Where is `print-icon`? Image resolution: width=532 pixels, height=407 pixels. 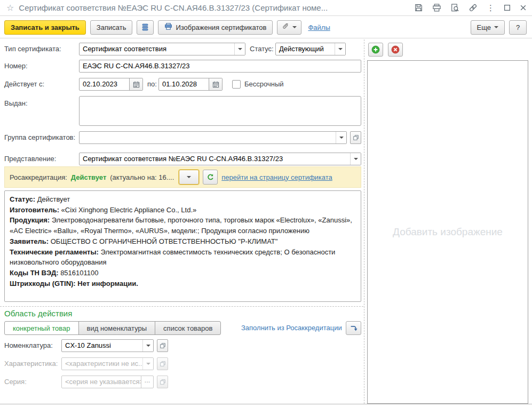 print-icon is located at coordinates (436, 7).